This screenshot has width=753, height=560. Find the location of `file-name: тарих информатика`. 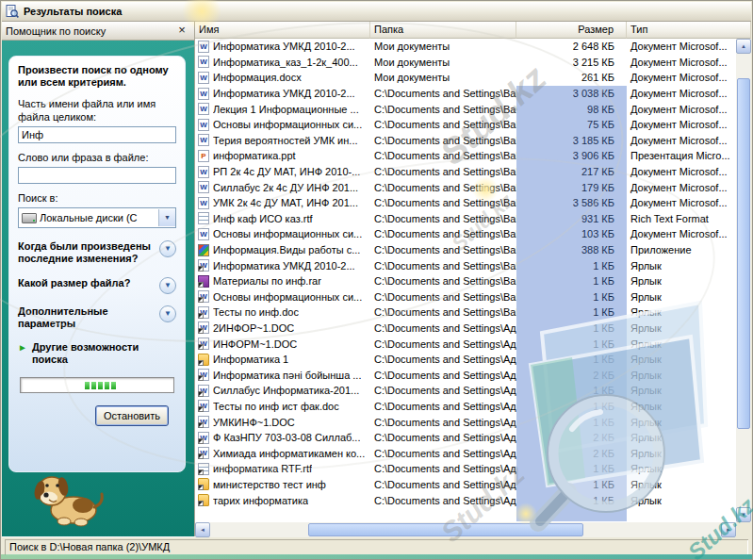

file-name: тарих информатика is located at coordinates (260, 501).